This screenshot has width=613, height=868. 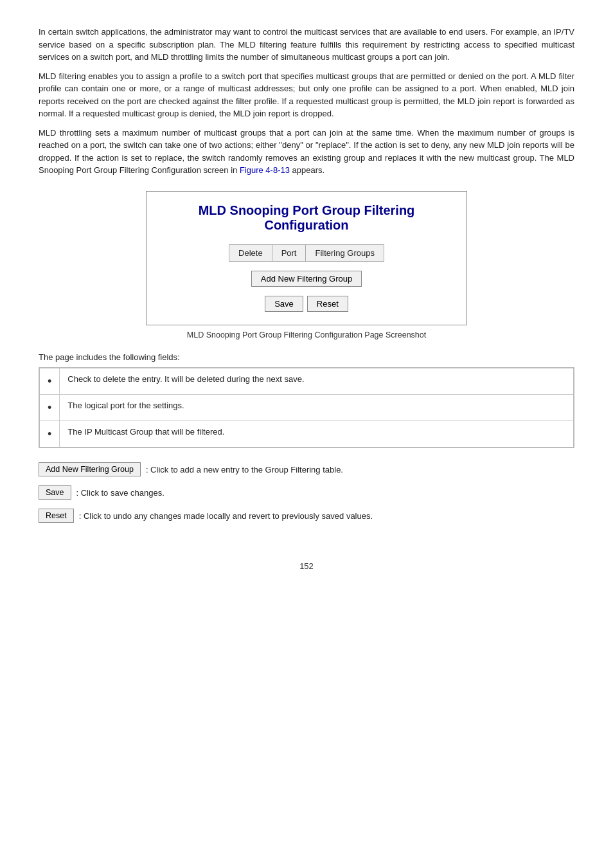 What do you see at coordinates (306, 218) in the screenshot?
I see `screenshot-title: MLD Snooping Port Group Filtering Config…` at bounding box center [306, 218].